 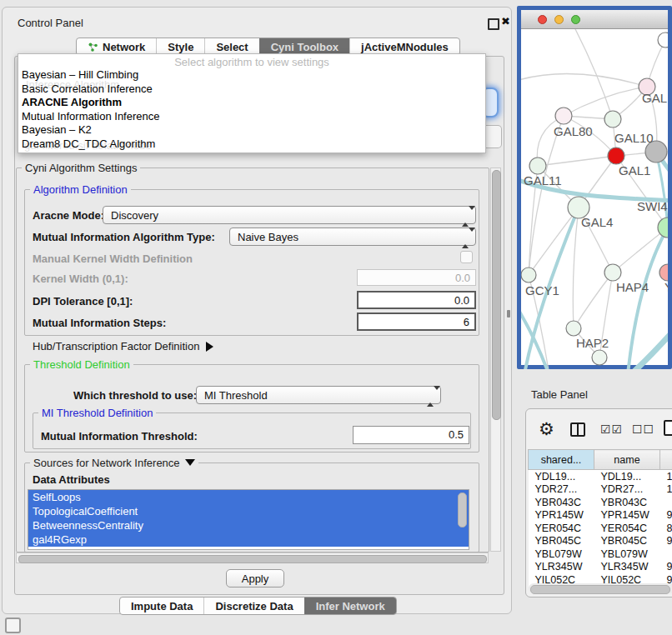 I want to click on table-row: YBR043CYBR043C, so click(x=600, y=502).